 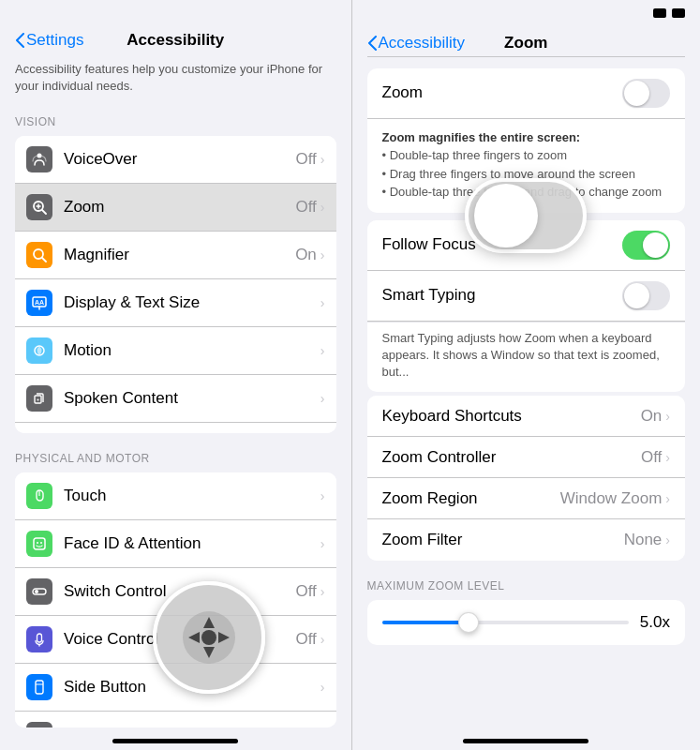 What do you see at coordinates (322, 592) in the screenshot?
I see `switch-chevron: ›` at bounding box center [322, 592].